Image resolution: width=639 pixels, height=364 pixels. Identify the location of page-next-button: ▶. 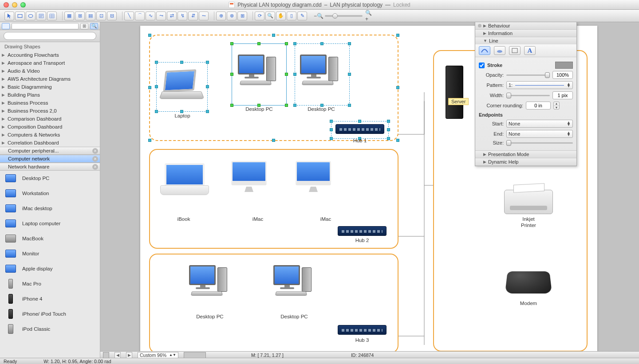
(129, 355).